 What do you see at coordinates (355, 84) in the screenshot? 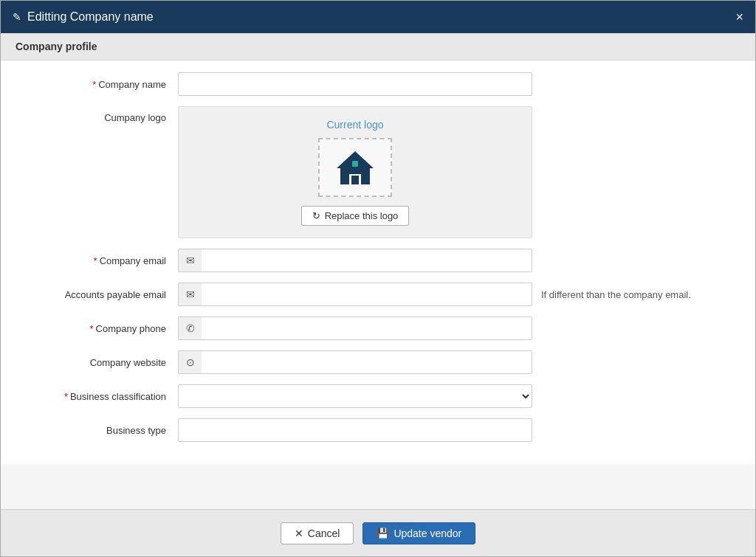
I see `company-name-input` at bounding box center [355, 84].